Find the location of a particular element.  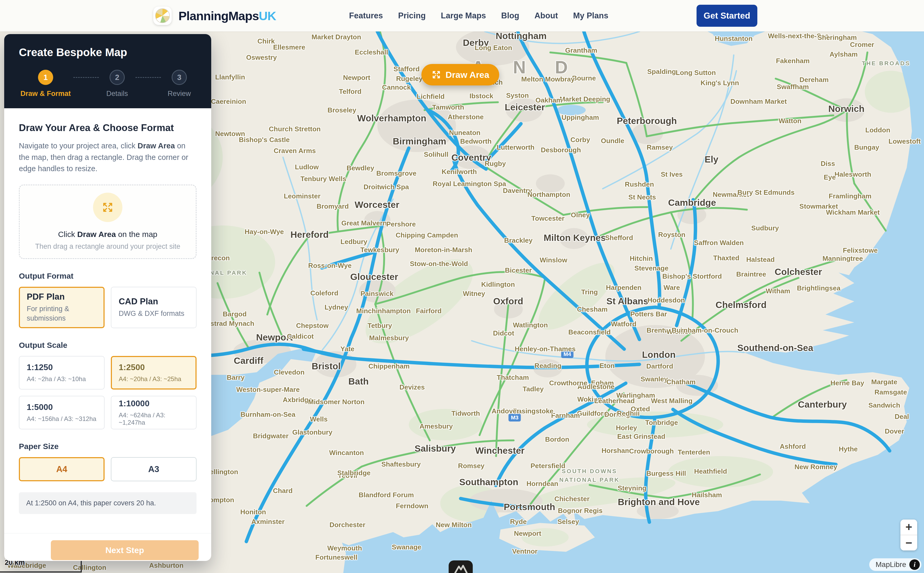

map-label-town: Wickham Market is located at coordinates (853, 212).